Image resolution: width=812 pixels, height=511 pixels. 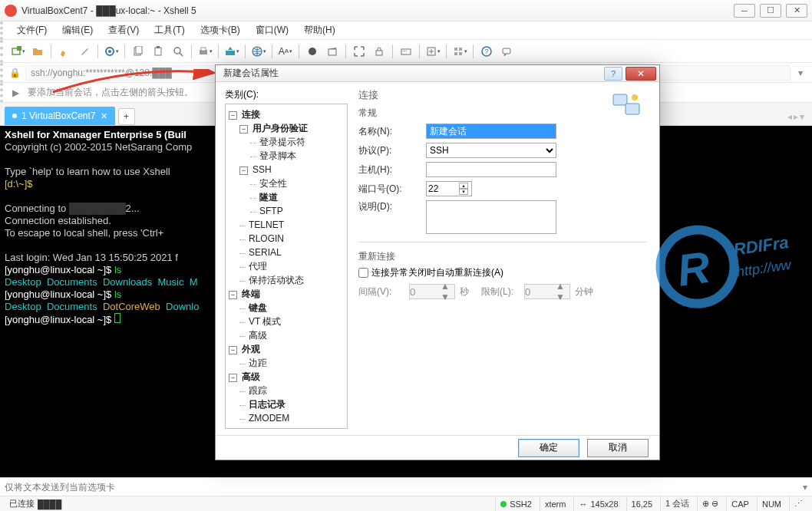 I want to click on status-resize-grip: ⋰, so click(x=798, y=503).